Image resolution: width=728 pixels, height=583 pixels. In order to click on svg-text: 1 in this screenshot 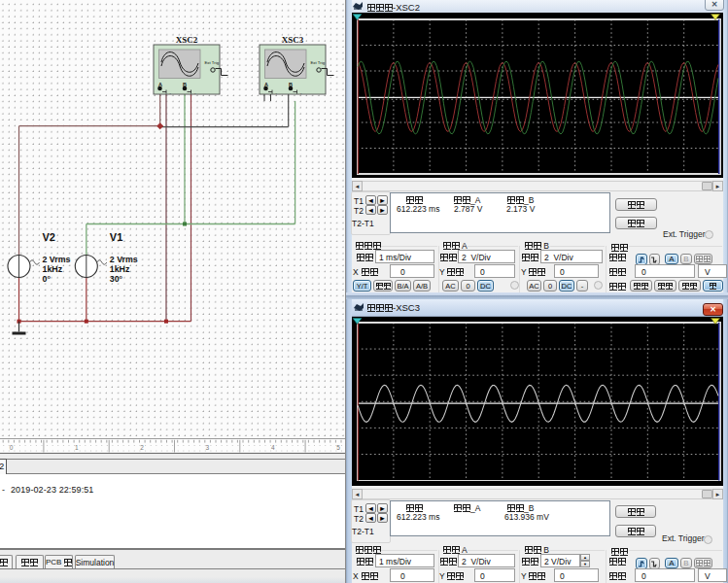, I will do `click(77, 447)`.